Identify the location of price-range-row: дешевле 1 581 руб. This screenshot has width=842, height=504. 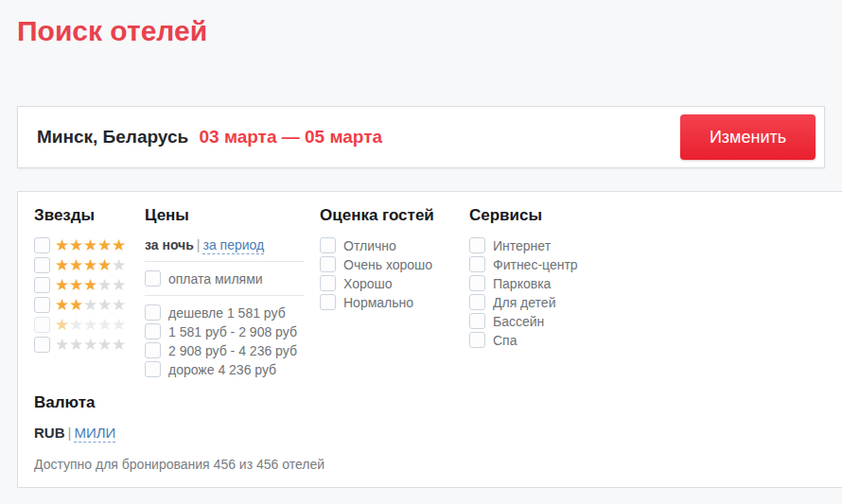
(226, 312).